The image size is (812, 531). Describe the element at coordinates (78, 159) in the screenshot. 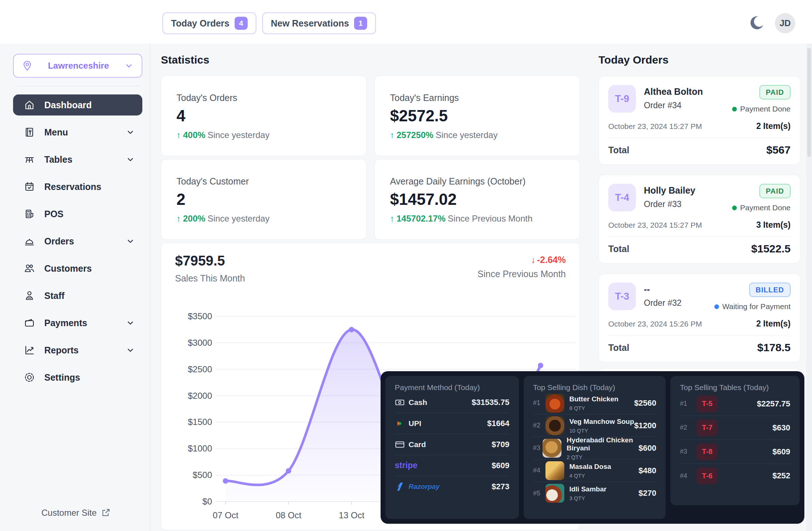

I see `sidebar-item-tables: Tables` at that location.